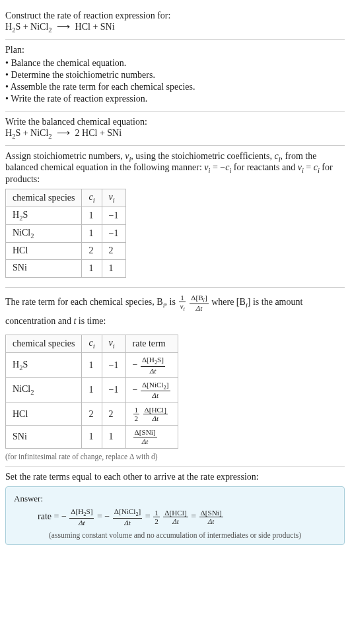  Describe the element at coordinates (175, 50) in the screenshot. I see `plan-title: Plan:` at that location.